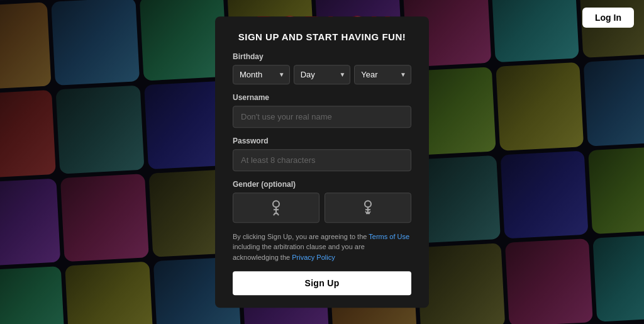  Describe the element at coordinates (382, 74) in the screenshot. I see `year-select-wrap: Year 2024202320102000 ▼` at that location.